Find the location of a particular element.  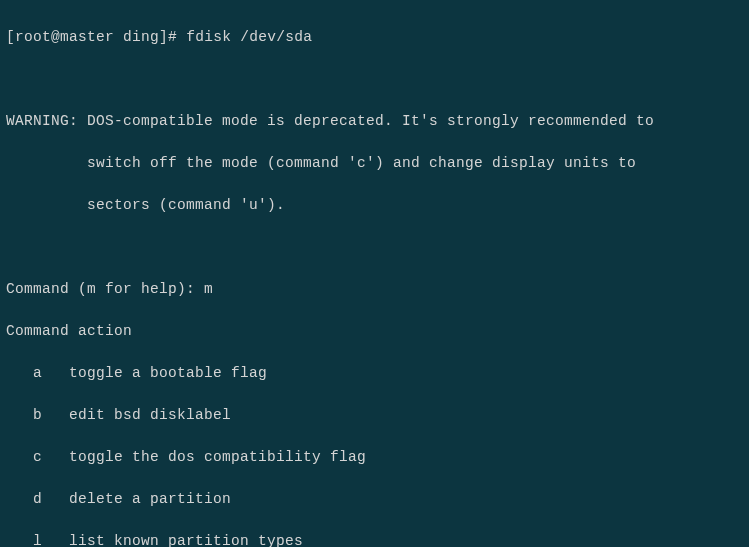

user: root is located at coordinates (33, 37).